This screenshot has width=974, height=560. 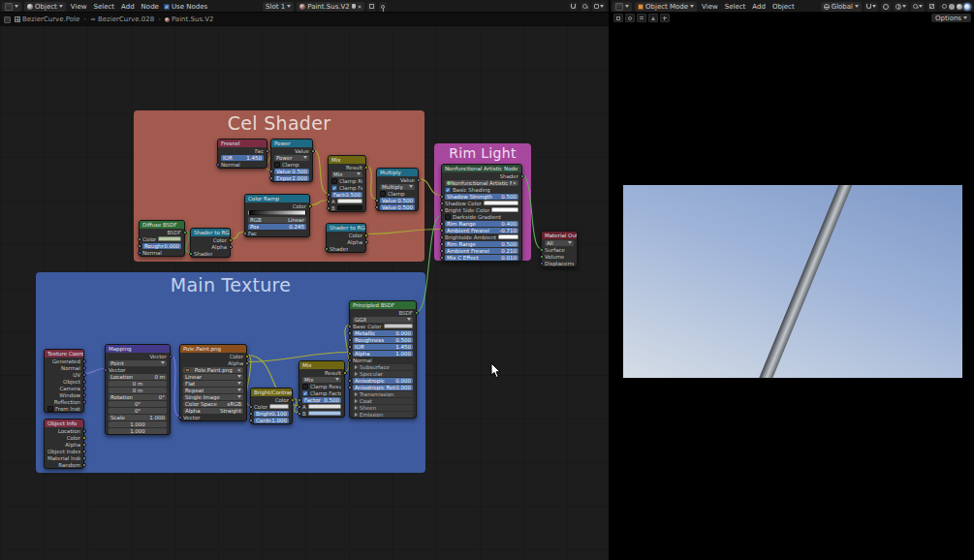 I want to click on emission: Emission, so click(x=383, y=415).